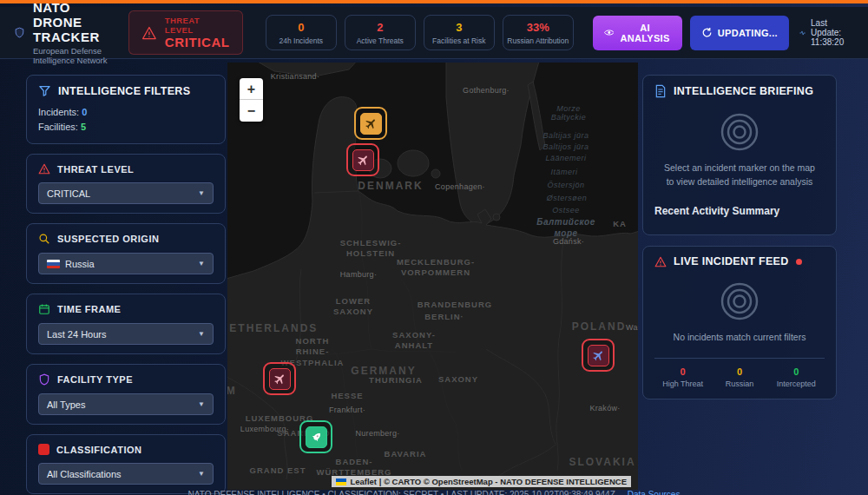 The height and width of the screenshot is (495, 868). I want to click on zoom-in-button: +, so click(252, 89).